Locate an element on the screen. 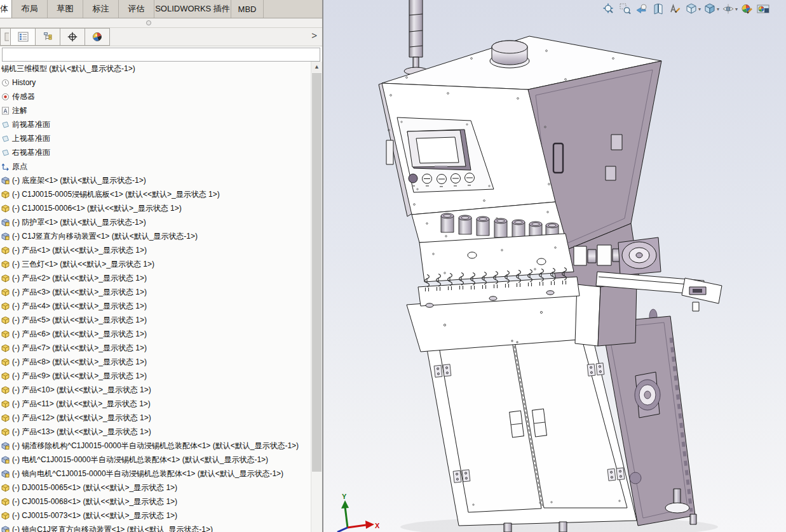 Image resolution: width=786 pixels, height=532 pixels. tree-item-label: (-) DJ0015-0065<1> (默认<<默认>_显示状态 1>) is located at coordinates (95, 488).